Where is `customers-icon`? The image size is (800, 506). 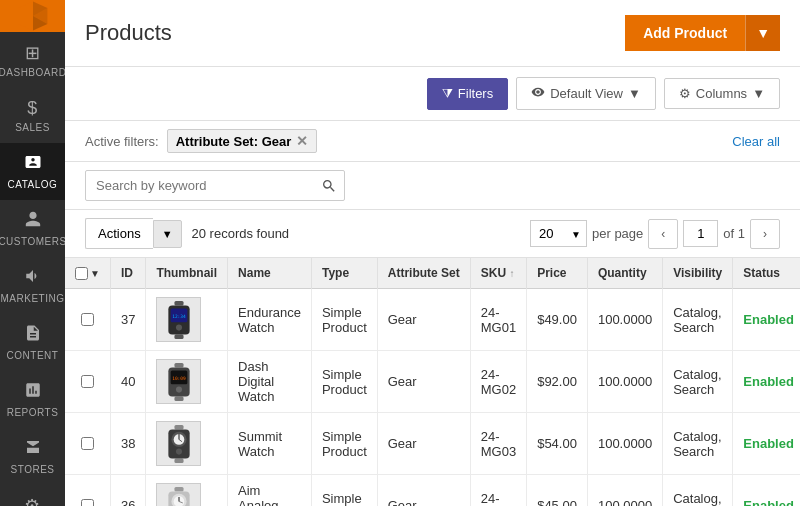 customers-icon is located at coordinates (33, 222).